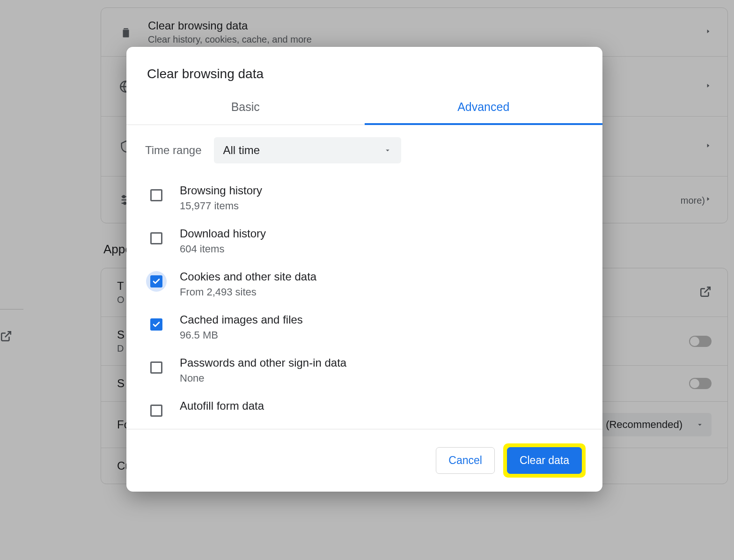 The width and height of the screenshot is (734, 560). I want to click on time-range-value: All time, so click(242, 150).